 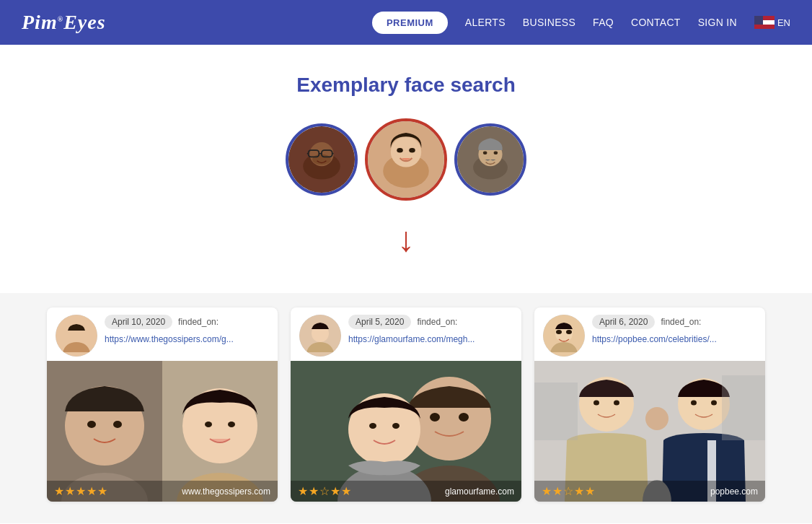 What do you see at coordinates (320, 336) in the screenshot?
I see `card-2-thumb` at bounding box center [320, 336].